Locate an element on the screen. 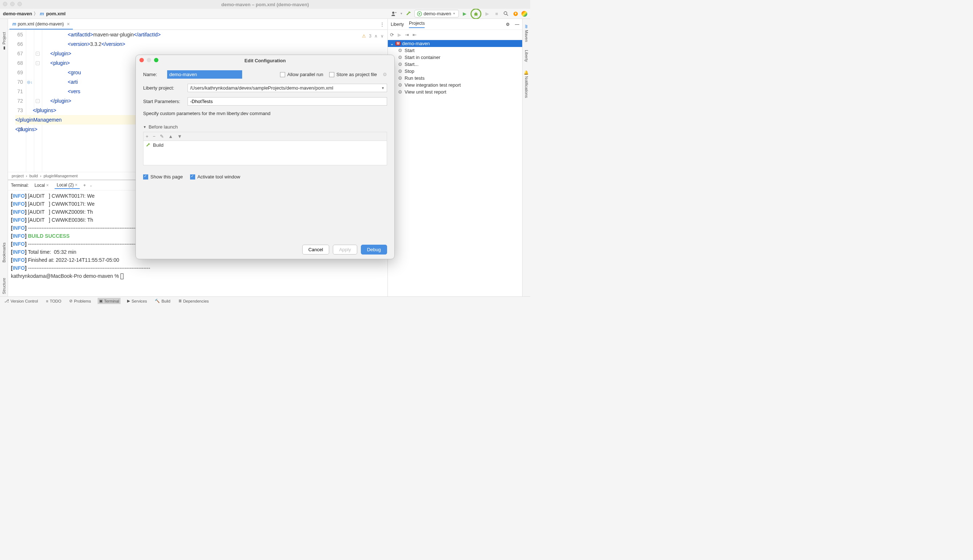 The height and width of the screenshot is (560, 973). before-launch-header: ▼ Before launch is located at coordinates (265, 127).